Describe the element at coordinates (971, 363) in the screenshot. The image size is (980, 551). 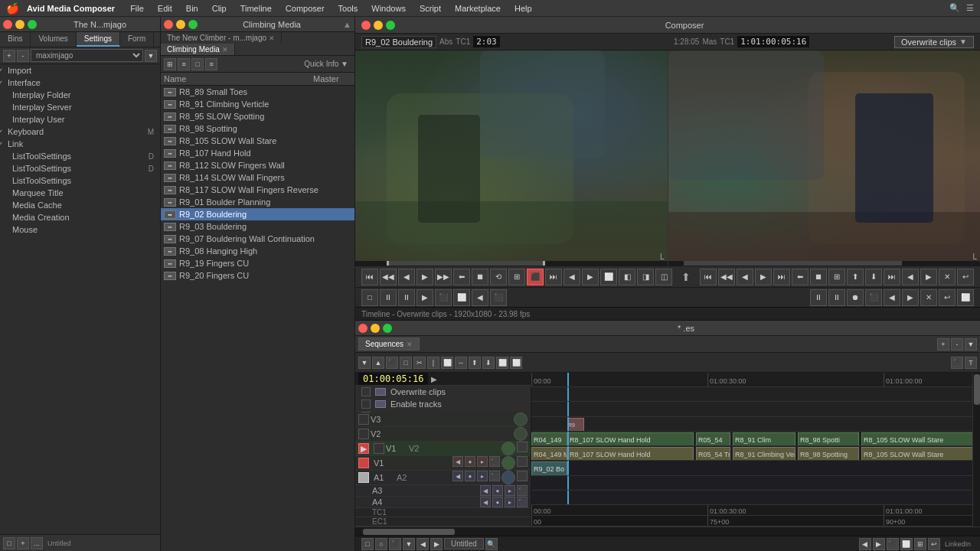
I see `tl-tb-right2: T` at that location.